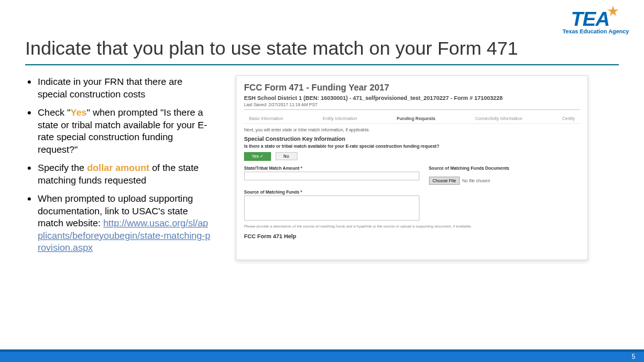 The image size is (644, 362). Describe the element at coordinates (412, 119) in the screenshot. I see `form-tabs: Basic Information Entity Information Fun…` at that location.